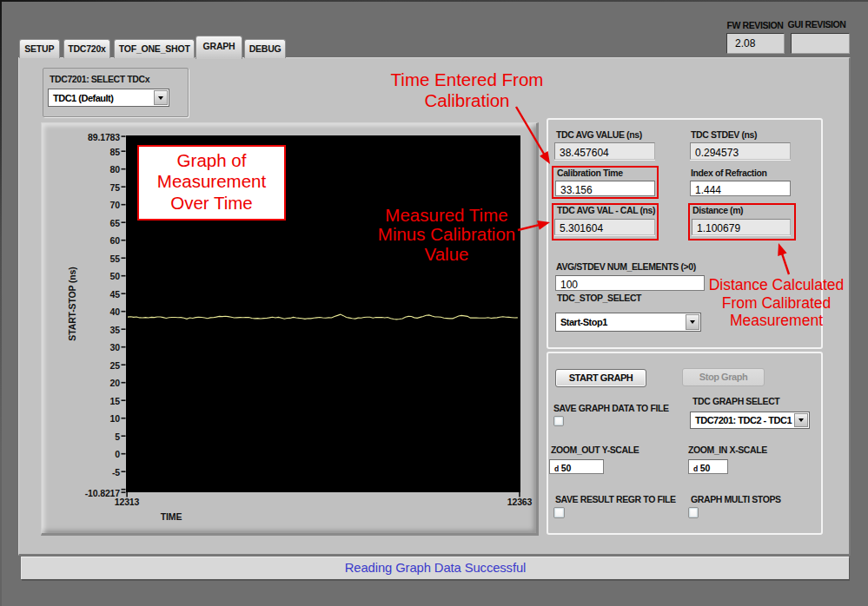  Describe the element at coordinates (116, 347) in the screenshot. I see `svg-text: 30` at that location.